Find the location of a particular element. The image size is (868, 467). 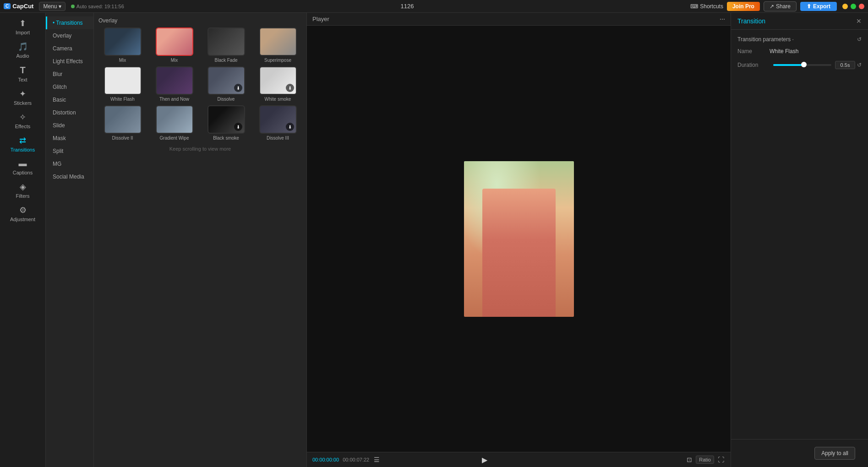

tool-transitions: ⇄ Transitions is located at coordinates (23, 144).